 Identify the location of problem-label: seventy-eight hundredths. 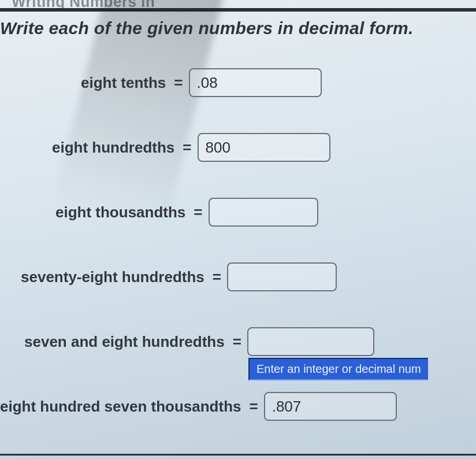
(114, 277).